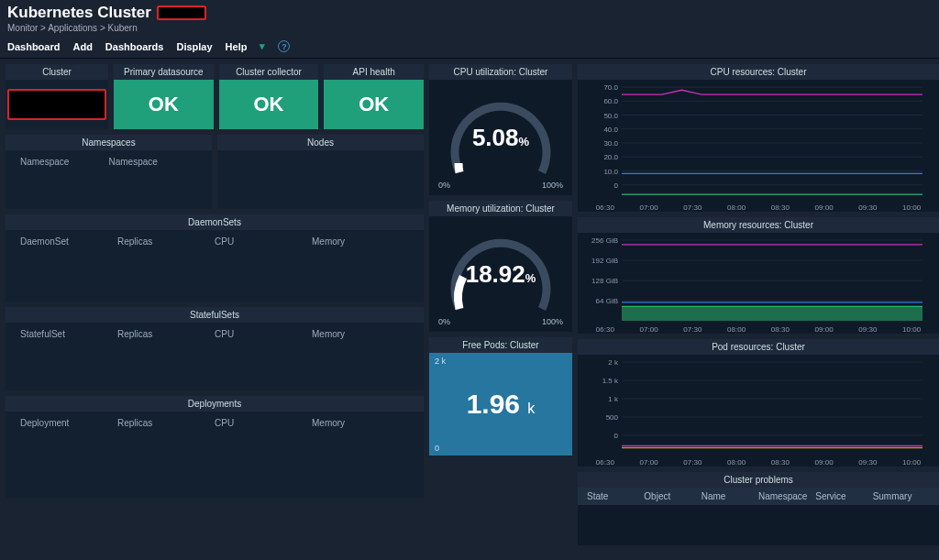 The width and height of the screenshot is (939, 560). Describe the element at coordinates (758, 480) in the screenshot. I see `panel-title: Cluster problems` at that location.